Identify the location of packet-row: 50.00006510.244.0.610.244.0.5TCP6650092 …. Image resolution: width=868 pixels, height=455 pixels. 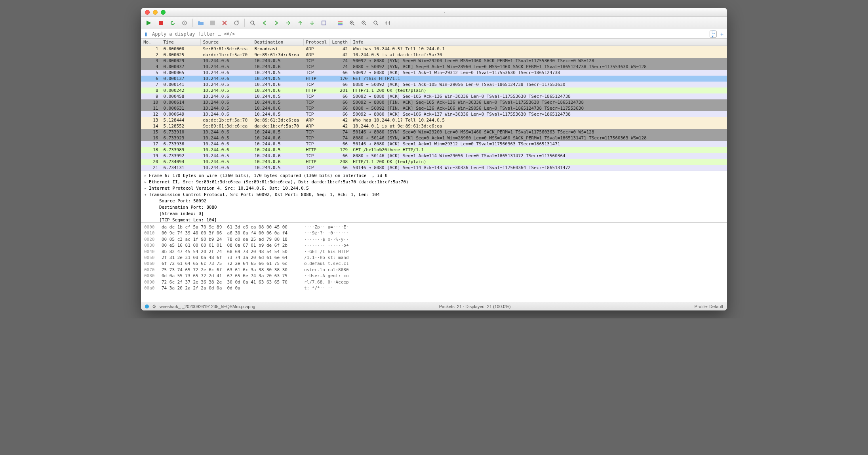
(434, 73).